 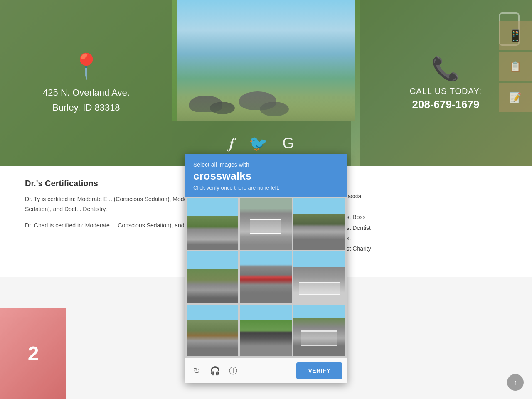 I want to click on google-icon: G, so click(x=288, y=143).